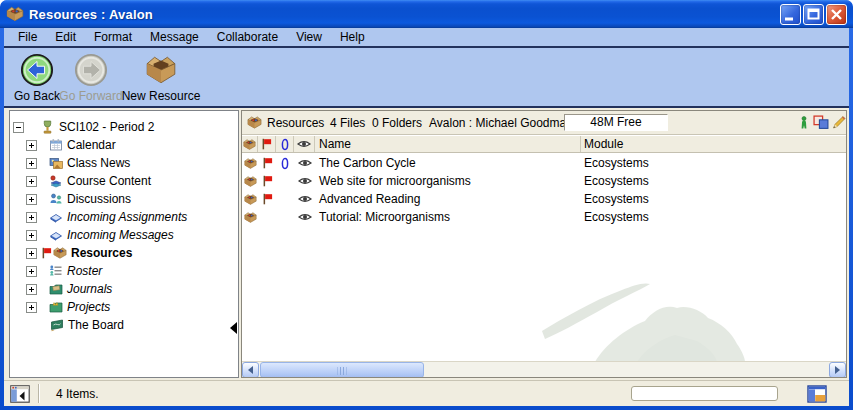  I want to click on column-attachment, so click(285, 144).